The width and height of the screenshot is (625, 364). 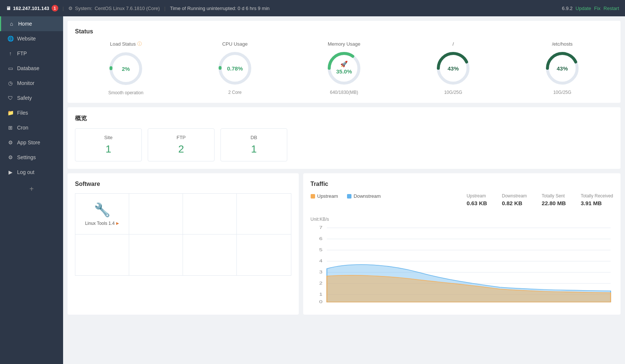 I want to click on linux-tools-icon: 🔧, so click(x=102, y=210).